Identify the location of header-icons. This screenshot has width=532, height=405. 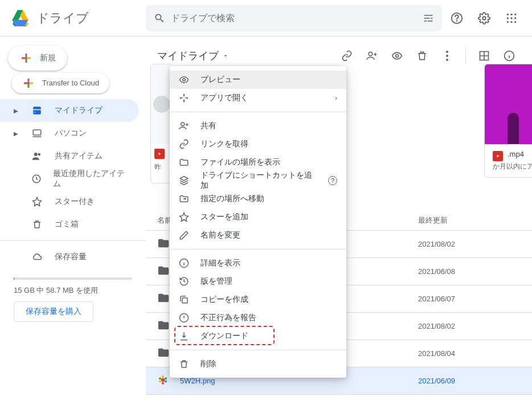
(484, 18).